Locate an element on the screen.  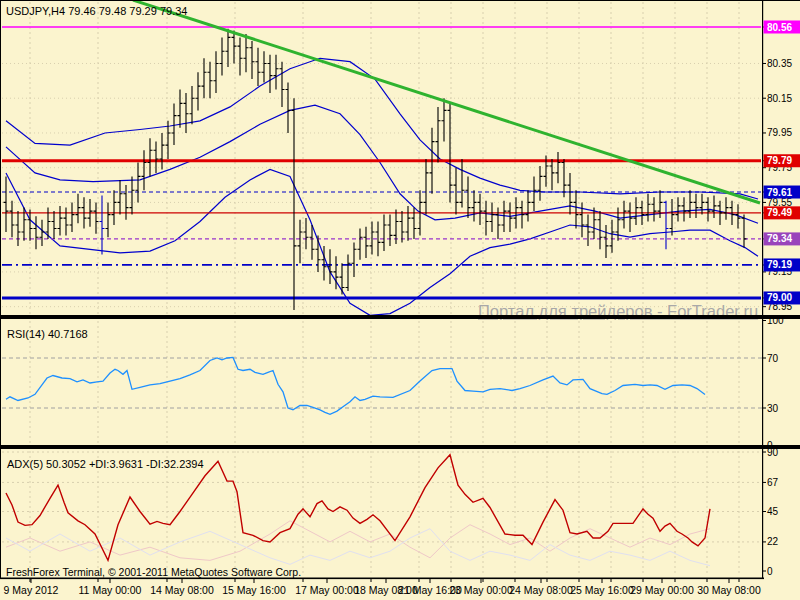
time-axis-label: 23 May 00:00 is located at coordinates (481, 590).